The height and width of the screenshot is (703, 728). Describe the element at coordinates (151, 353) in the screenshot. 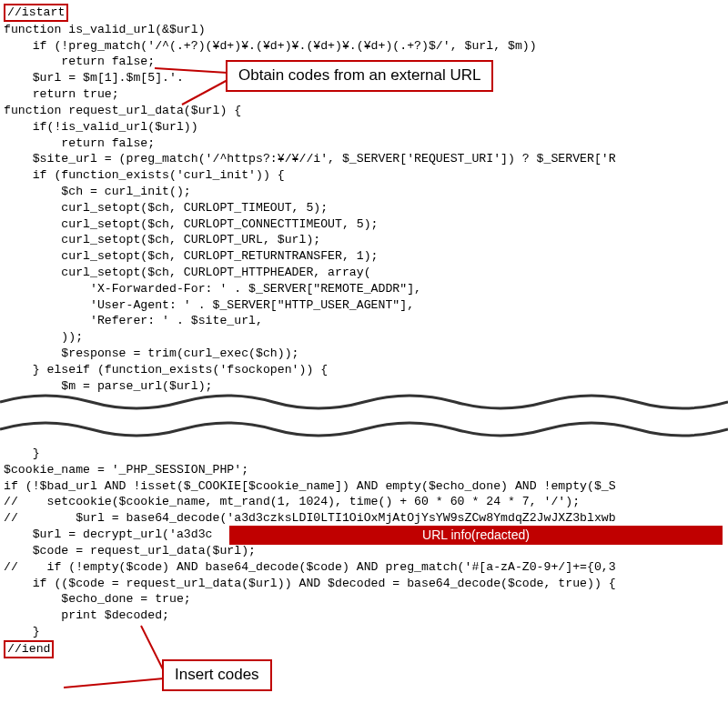

I see `code-line: $response = trim(curl_exec($ch));` at that location.